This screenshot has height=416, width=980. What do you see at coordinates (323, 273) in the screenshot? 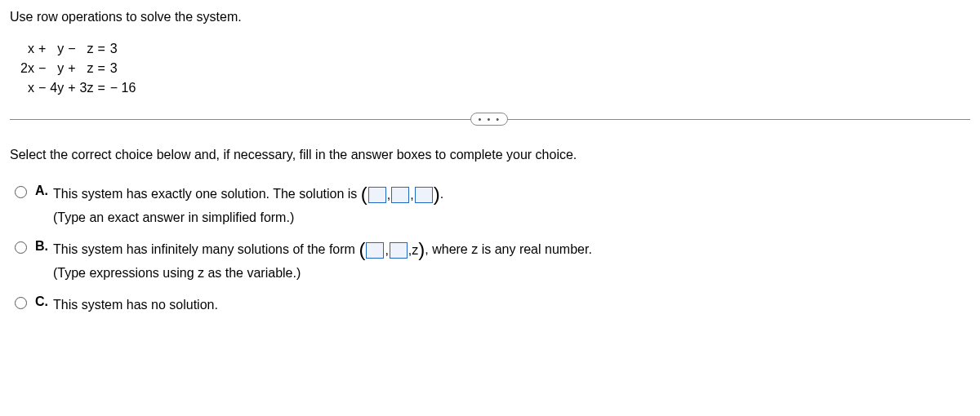
I see `choice-b-hint: (Type expressions using z as the variabl…` at bounding box center [323, 273].